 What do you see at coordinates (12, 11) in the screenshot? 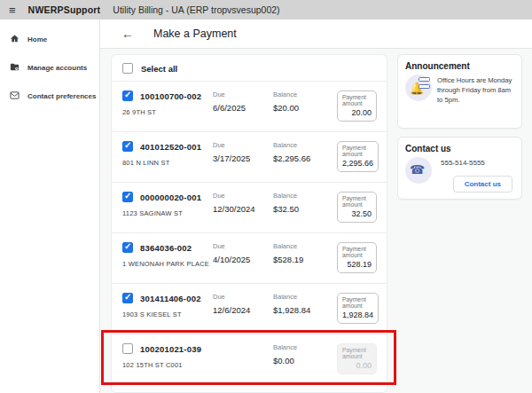
I see `hamburger-menu-icon: ≡` at bounding box center [12, 11].